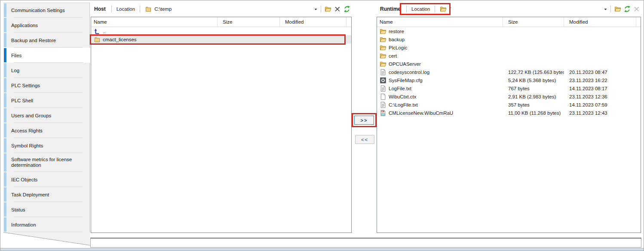 The height and width of the screenshot is (251, 644). I want to click on file-modified: 23.11.2023 16:22, so click(600, 80).